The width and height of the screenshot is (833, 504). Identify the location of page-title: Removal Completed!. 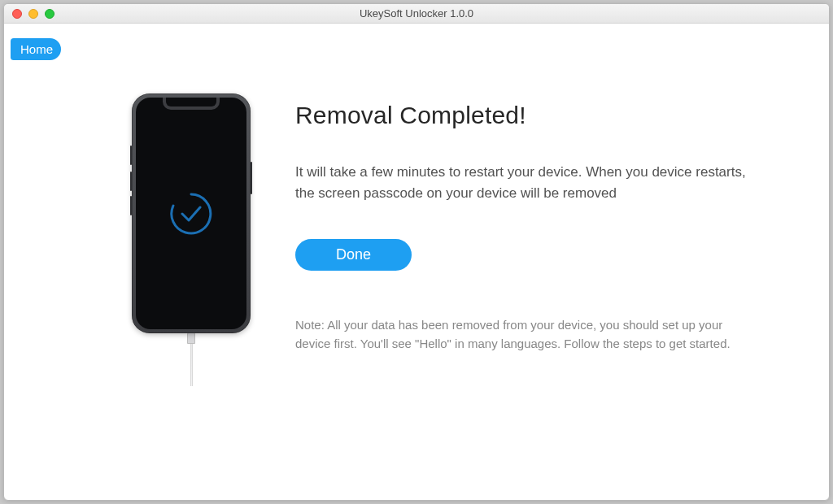
(523, 115).